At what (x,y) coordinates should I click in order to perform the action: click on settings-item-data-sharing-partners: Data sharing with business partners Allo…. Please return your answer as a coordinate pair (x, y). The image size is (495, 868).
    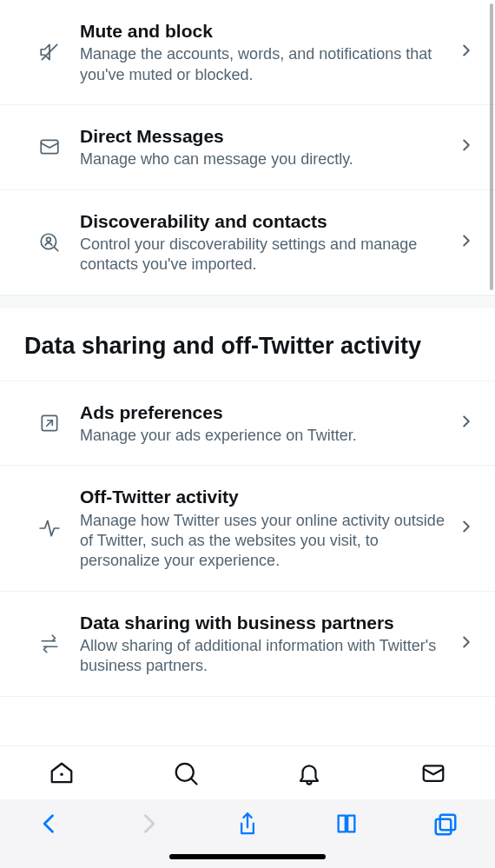
    Looking at the image, I should click on (248, 645).